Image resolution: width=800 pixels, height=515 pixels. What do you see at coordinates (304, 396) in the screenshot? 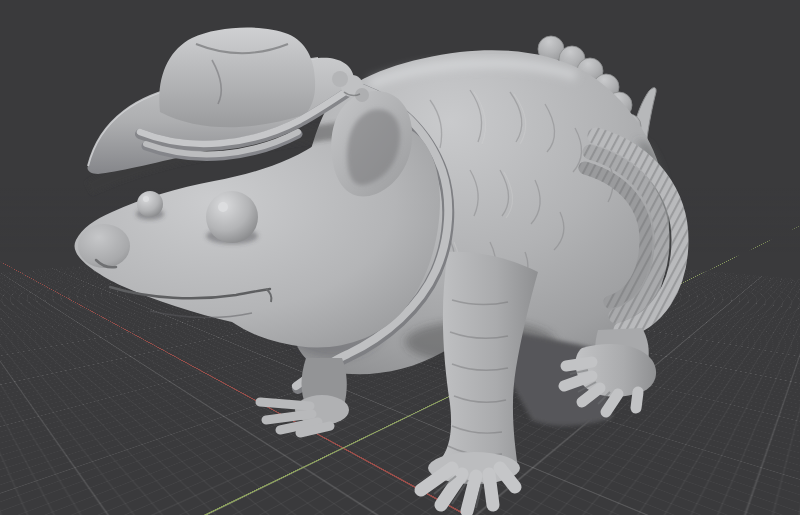
I see `front-right-paw` at bounding box center [304, 396].